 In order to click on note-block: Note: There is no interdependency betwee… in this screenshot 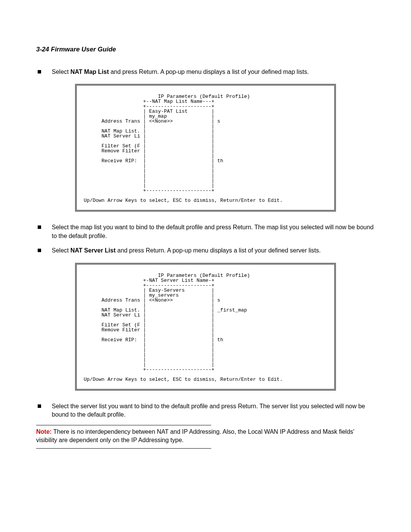, I will do `click(206, 436)`.